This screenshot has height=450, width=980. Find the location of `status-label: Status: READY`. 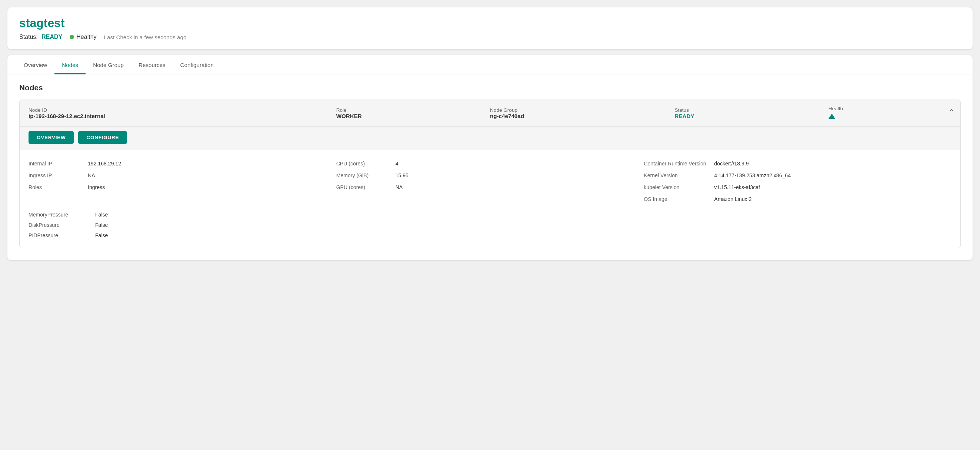

status-label: Status: READY is located at coordinates (41, 37).